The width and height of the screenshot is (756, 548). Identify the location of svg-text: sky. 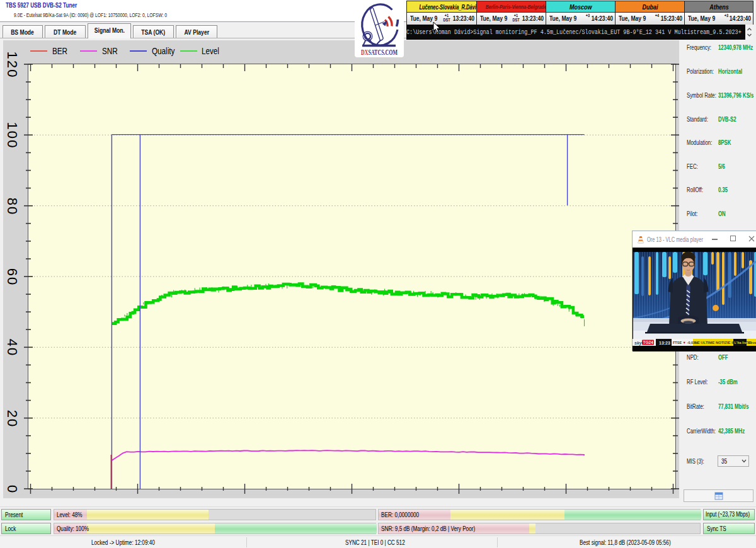
(639, 343).